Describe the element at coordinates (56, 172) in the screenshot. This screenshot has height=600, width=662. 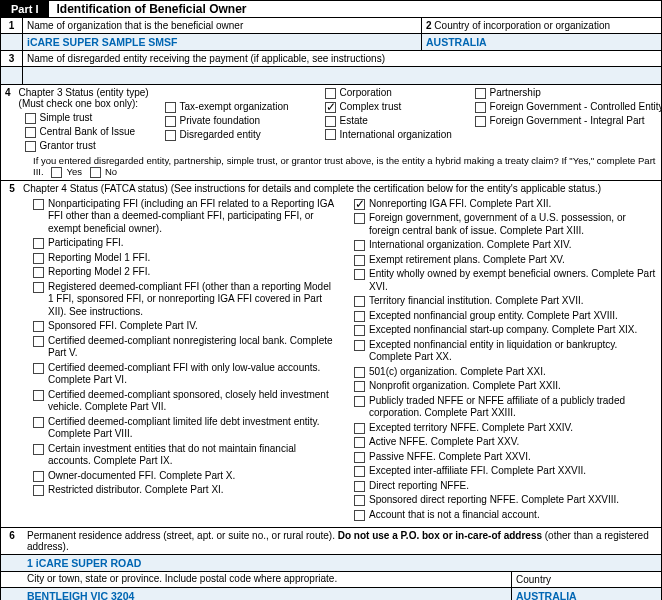
I see `cb-treaty-yes` at that location.